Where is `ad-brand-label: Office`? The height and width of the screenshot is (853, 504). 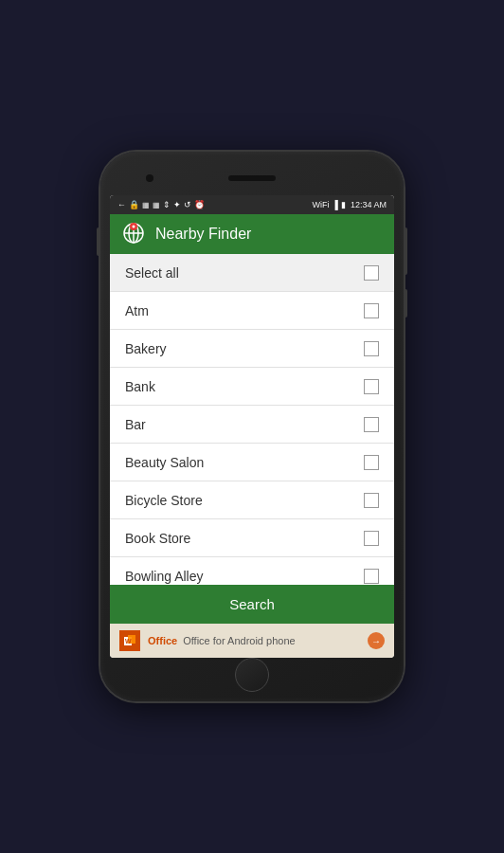 ad-brand-label: Office is located at coordinates (163, 641).